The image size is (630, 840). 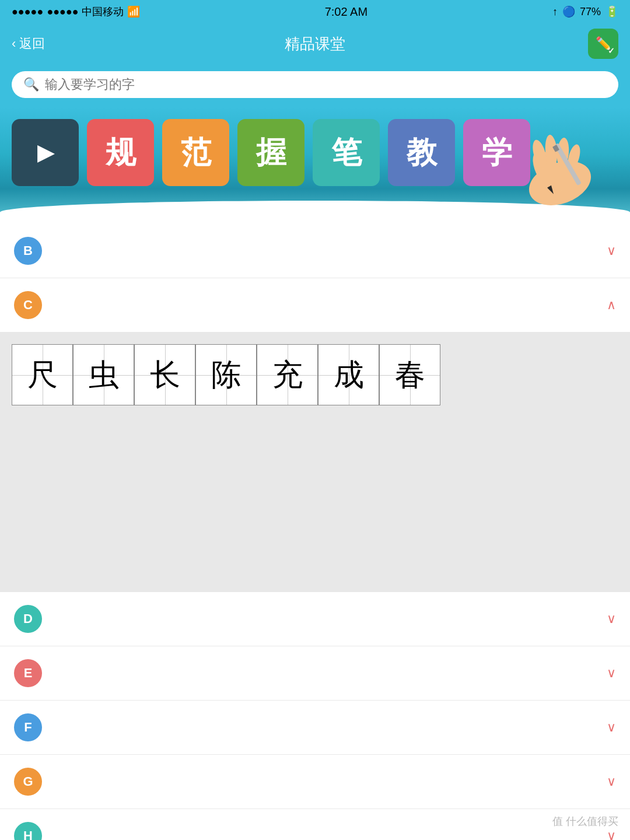 I want to click on badge-B: B, so click(x=28, y=251).